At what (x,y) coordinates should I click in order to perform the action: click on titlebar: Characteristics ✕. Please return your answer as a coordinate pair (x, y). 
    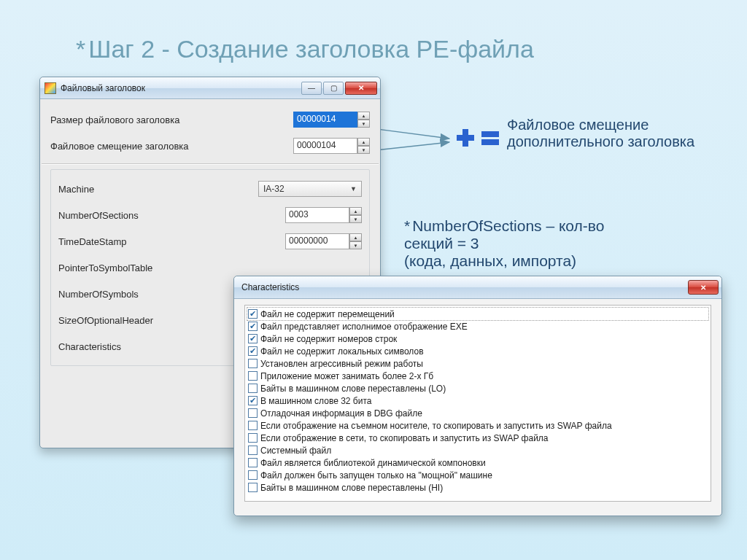
    Looking at the image, I should click on (478, 287).